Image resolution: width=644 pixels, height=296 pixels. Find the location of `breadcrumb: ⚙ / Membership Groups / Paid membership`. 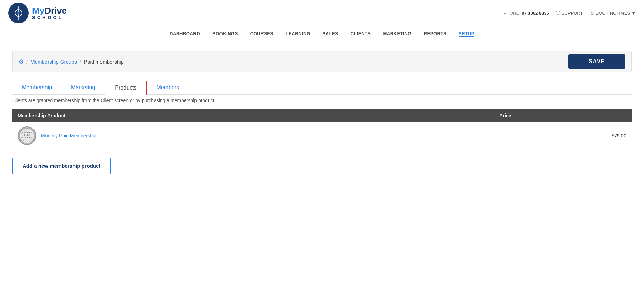

breadcrumb: ⚙ / Membership Groups / Paid membership is located at coordinates (71, 62).